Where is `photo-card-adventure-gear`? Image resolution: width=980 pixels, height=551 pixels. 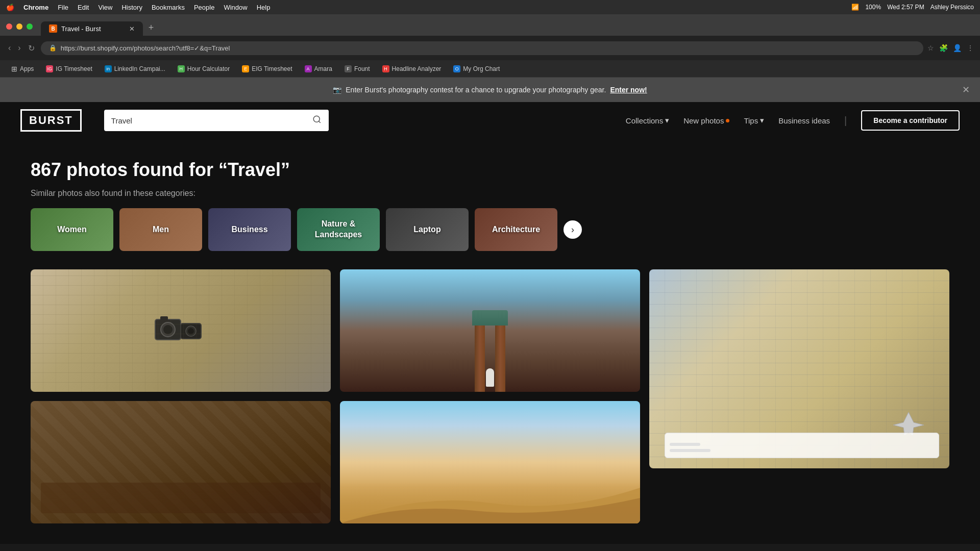 photo-card-adventure-gear is located at coordinates (181, 462).